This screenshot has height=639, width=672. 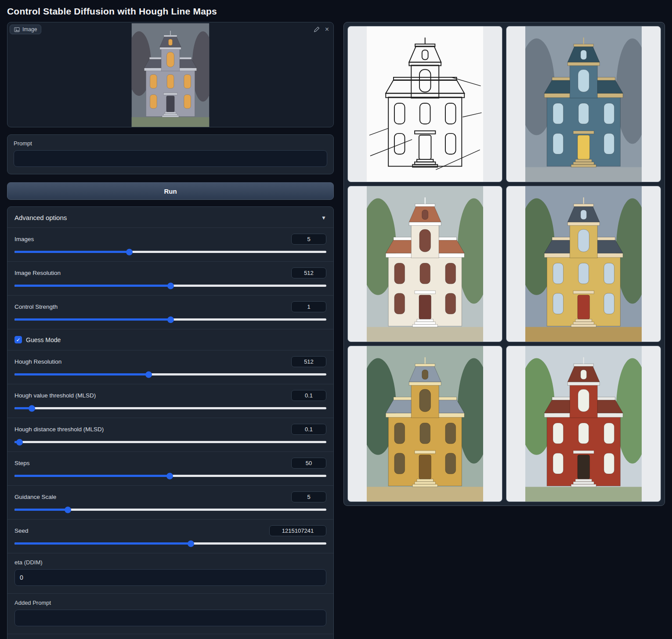 I want to click on slider-guidance-scale: Guidance Scale 5, so click(x=170, y=502).